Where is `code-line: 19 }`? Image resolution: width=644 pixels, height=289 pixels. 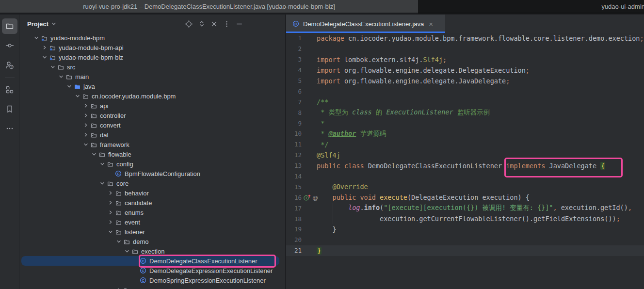
code-line: 19 } is located at coordinates (465, 229).